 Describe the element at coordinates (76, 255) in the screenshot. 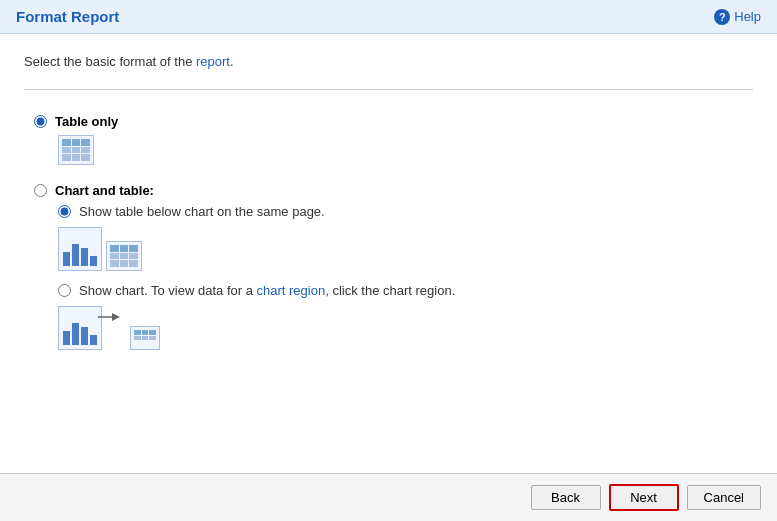

I see `bar2` at that location.